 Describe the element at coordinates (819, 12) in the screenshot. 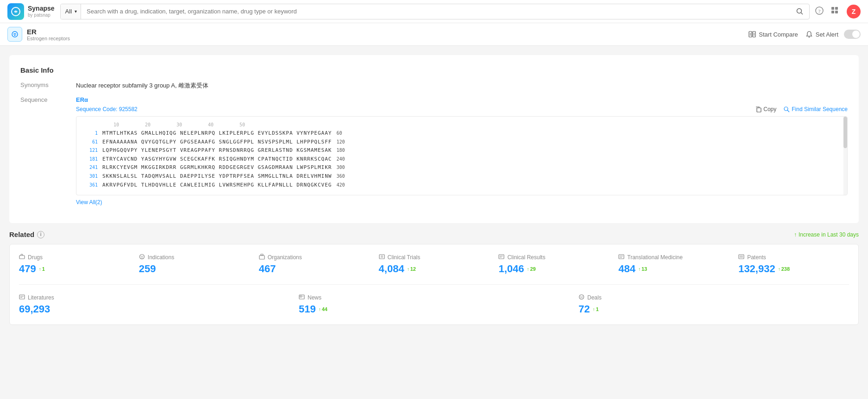

I see `help-icon: ?` at that location.